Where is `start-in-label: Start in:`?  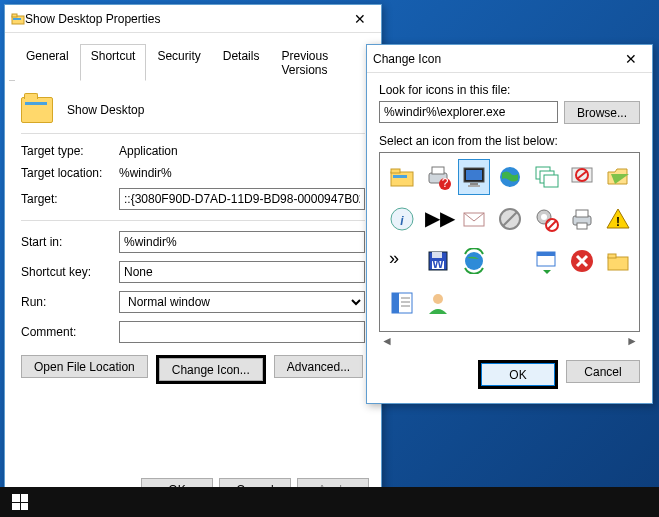 start-in-label: Start in: is located at coordinates (70, 242).